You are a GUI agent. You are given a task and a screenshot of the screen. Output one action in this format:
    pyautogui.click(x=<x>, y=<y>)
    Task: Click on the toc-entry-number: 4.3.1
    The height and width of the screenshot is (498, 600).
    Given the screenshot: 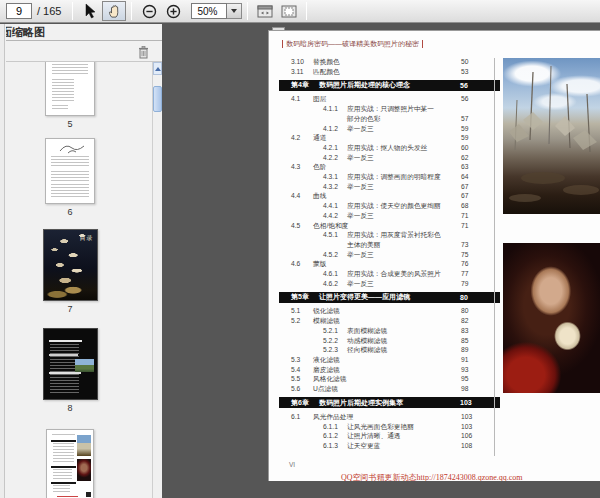 What is the action you would take?
    pyautogui.click(x=335, y=177)
    